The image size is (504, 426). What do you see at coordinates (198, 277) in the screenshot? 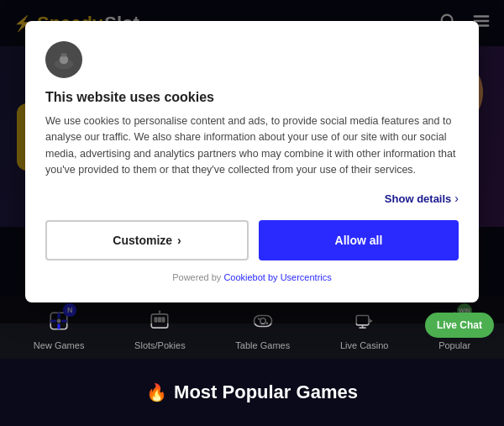
I see `powered-prefix: Powered by` at bounding box center [198, 277].